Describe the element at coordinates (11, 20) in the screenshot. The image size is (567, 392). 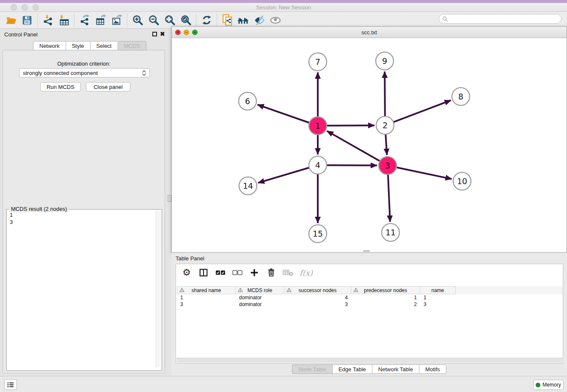
I see `open-file-icon` at that location.